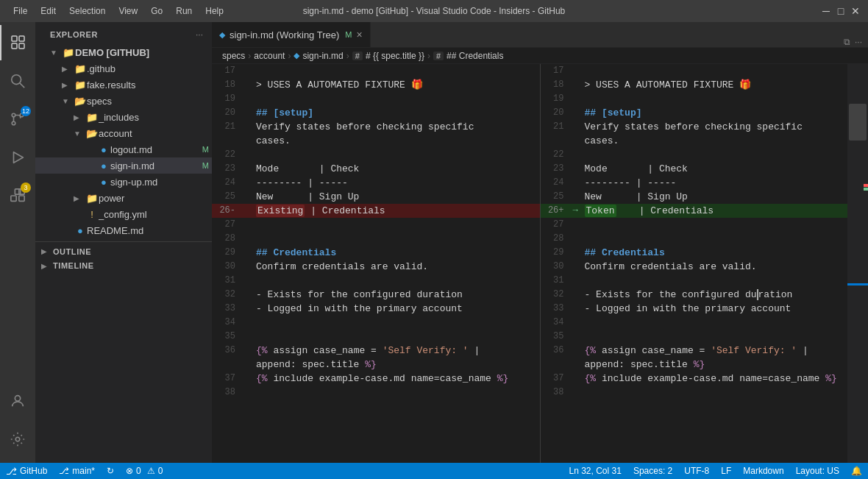 This screenshot has width=868, height=479. What do you see at coordinates (284, 35) in the screenshot?
I see `tab-label: sign-in.md (Working Tree)` at bounding box center [284, 35].